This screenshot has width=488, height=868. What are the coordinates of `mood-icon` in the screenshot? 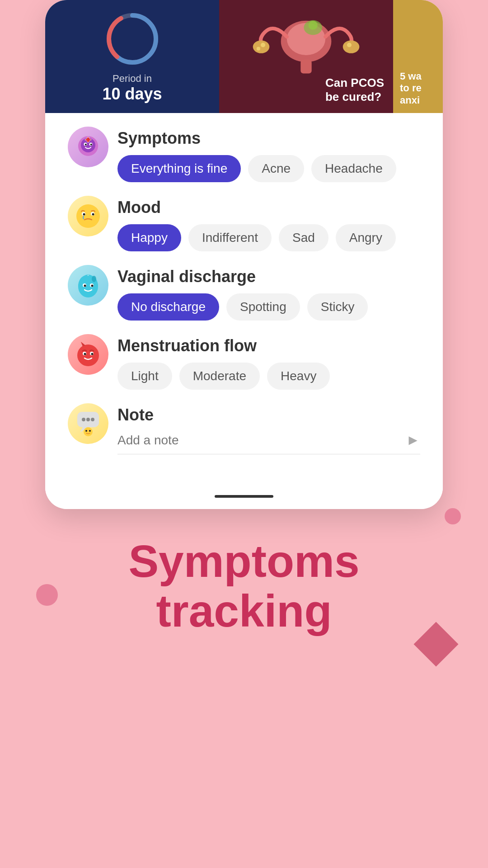 It's located at (88, 216).